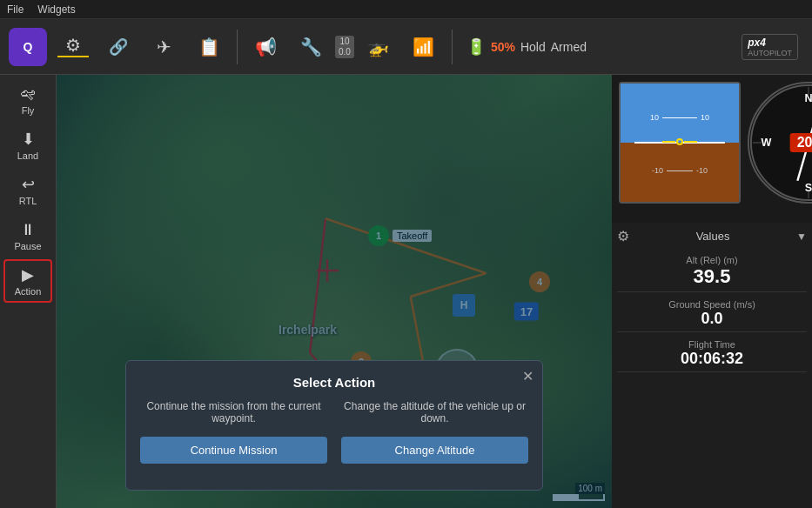  Describe the element at coordinates (345, 42) in the screenshot. I see `count-top: 10` at that location.